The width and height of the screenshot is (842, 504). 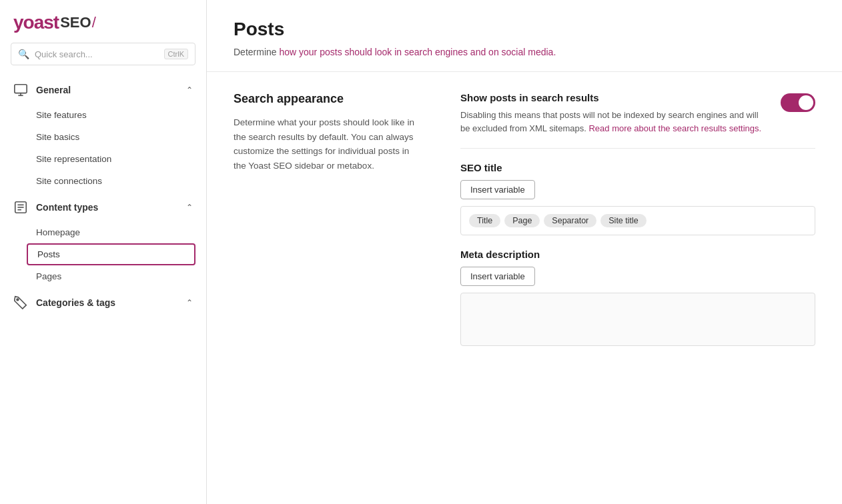 I want to click on read-more-link: Read more about the search results setti…, so click(x=675, y=128).